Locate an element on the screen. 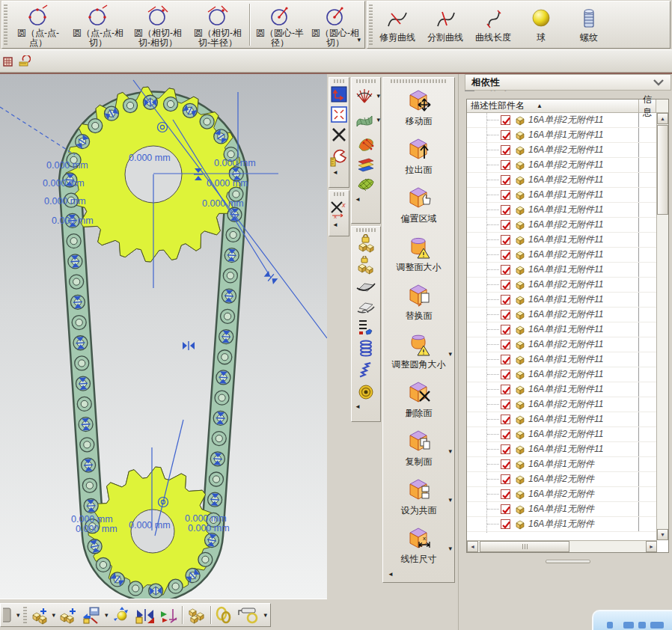 This screenshot has height=630, width=672. scroll-right-icon: ► is located at coordinates (651, 546).